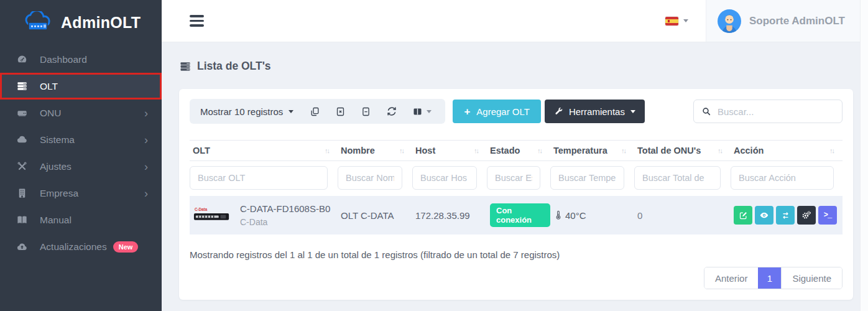  What do you see at coordinates (729, 21) in the screenshot?
I see `avatar` at bounding box center [729, 21].